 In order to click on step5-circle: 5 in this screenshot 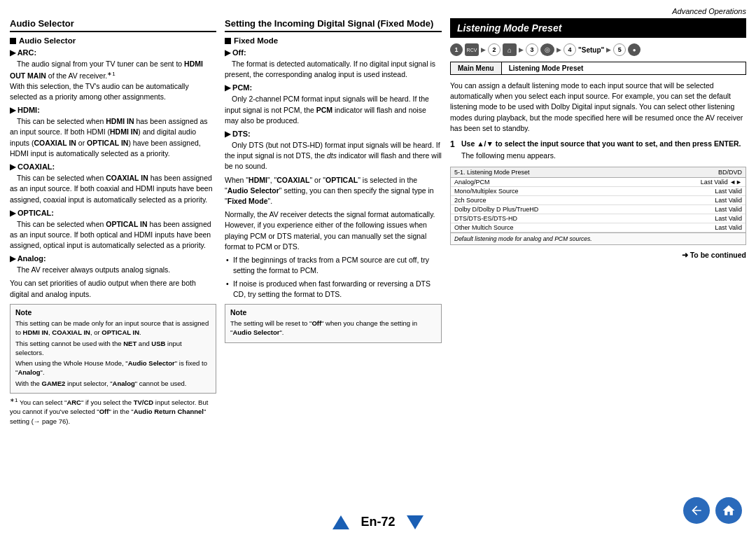, I will do `click(620, 50)`.